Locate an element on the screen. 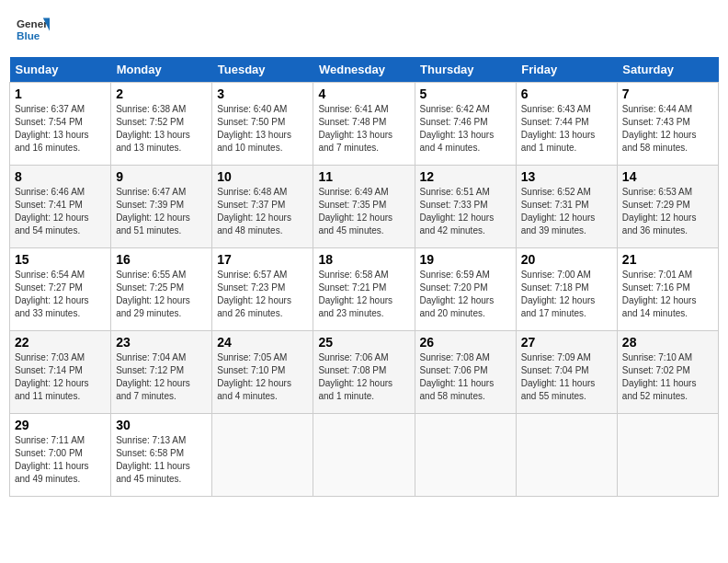 Image resolution: width=728 pixels, height=563 pixels. day-cell-1: 1 Sunrise: 6:37 AMSunset: 7:54 PMDayligh… is located at coordinates (61, 124).